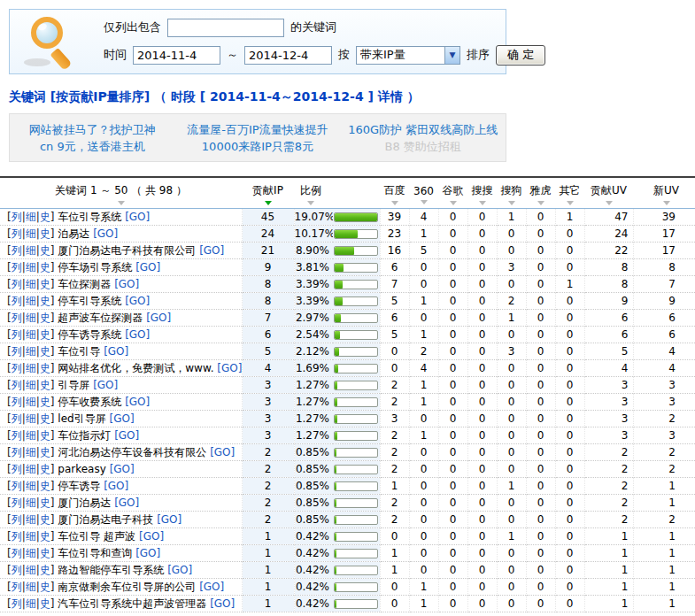  What do you see at coordinates (609, 193) in the screenshot?
I see `column-header-uv: 贡献UV` at bounding box center [609, 193].